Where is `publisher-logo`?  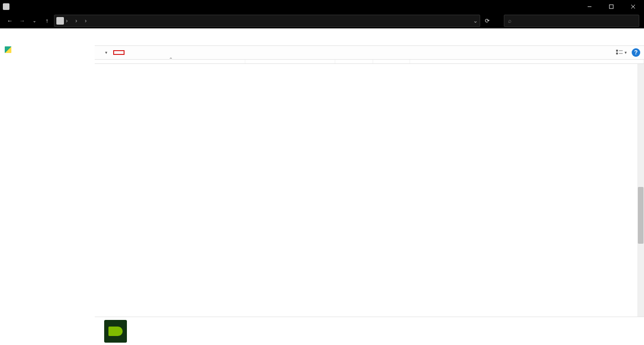 publisher-logo is located at coordinates (116, 331).